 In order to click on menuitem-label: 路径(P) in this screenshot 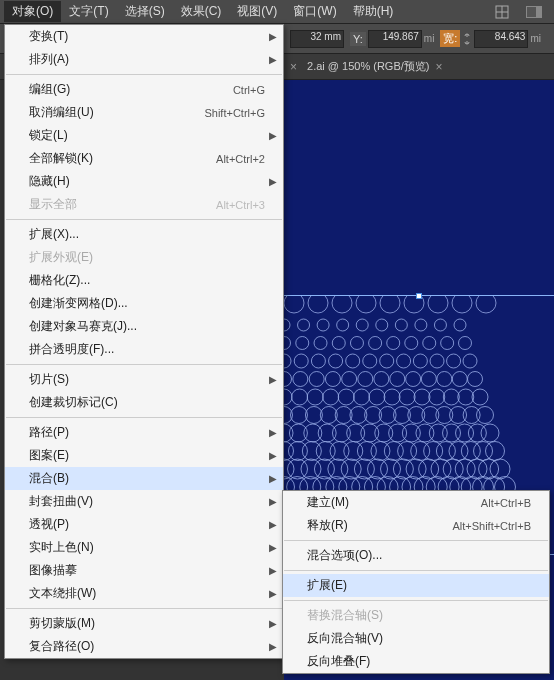, I will do `click(49, 432)`.